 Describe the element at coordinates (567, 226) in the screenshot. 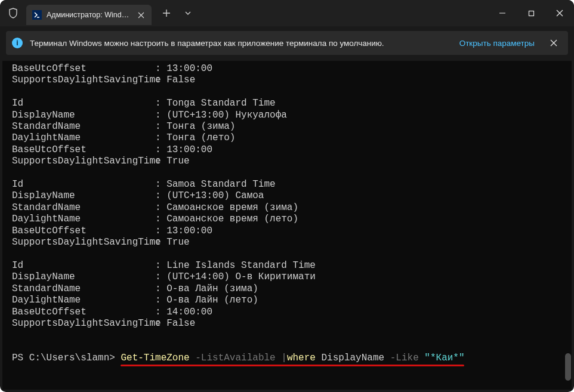

I see `scrollbar-vertical` at that location.